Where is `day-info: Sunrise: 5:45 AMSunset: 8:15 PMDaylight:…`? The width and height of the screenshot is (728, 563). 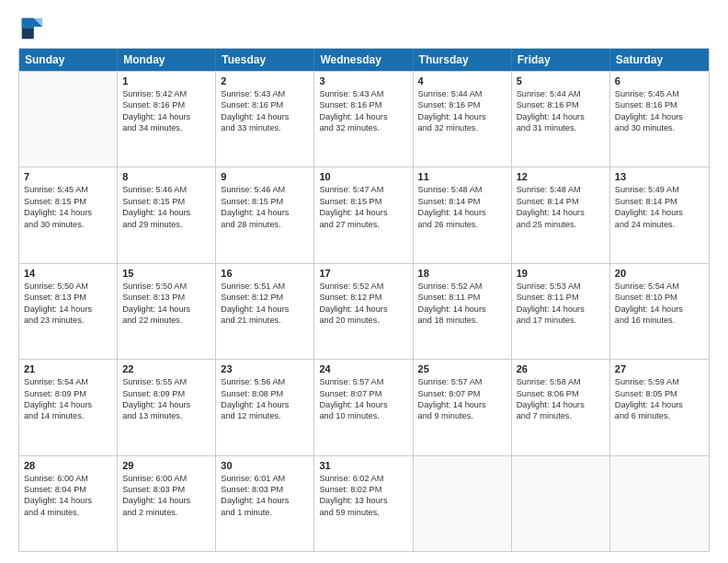 day-info: Sunrise: 5:45 AMSunset: 8:15 PMDaylight:… is located at coordinates (68, 207).